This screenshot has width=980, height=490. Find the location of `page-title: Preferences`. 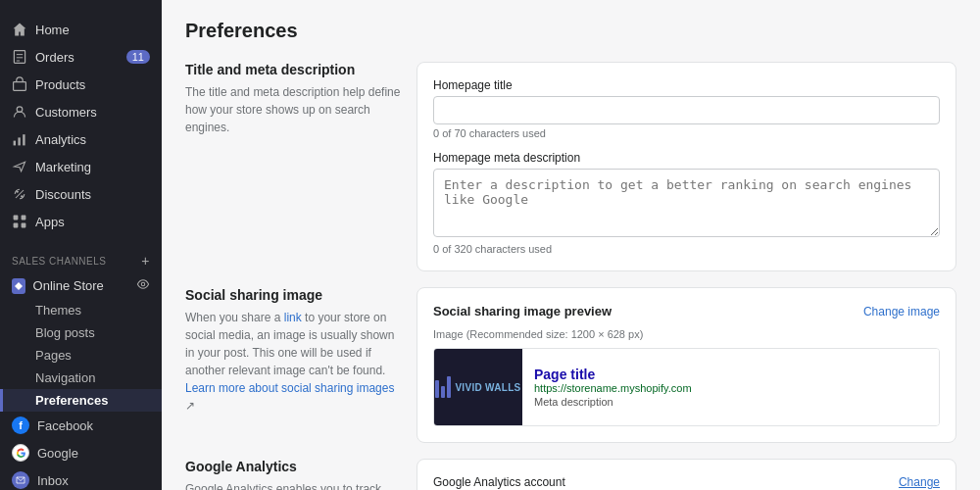

page-title: Preferences is located at coordinates (570, 31).